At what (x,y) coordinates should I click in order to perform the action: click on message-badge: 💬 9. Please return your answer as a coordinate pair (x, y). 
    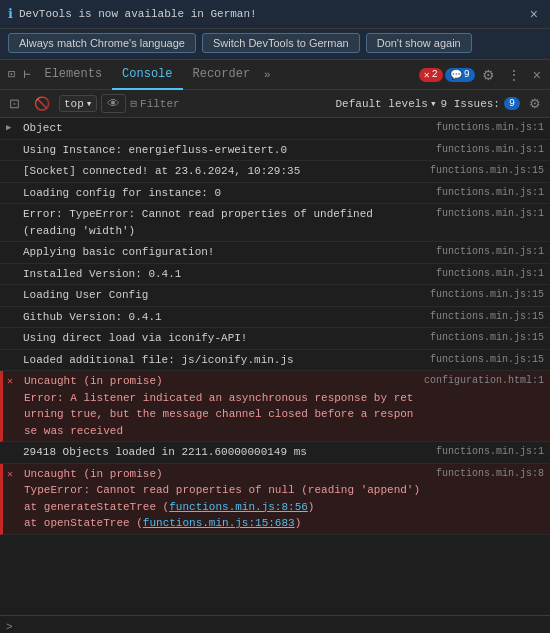
    Looking at the image, I should click on (460, 75).